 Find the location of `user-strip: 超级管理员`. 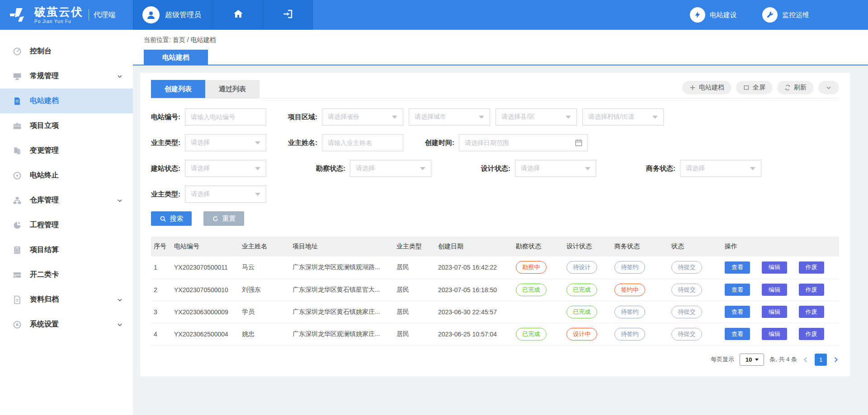

user-strip: 超级管理员 is located at coordinates (223, 15).